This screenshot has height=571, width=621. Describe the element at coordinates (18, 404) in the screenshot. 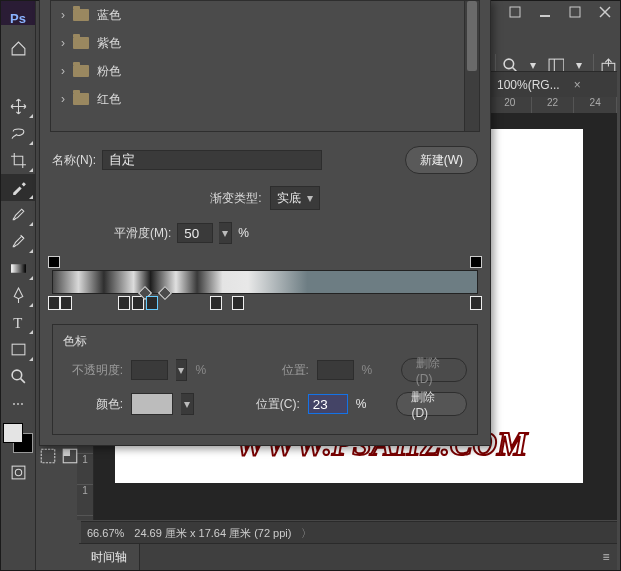

I see `more-tools-icon: ⋯` at that location.